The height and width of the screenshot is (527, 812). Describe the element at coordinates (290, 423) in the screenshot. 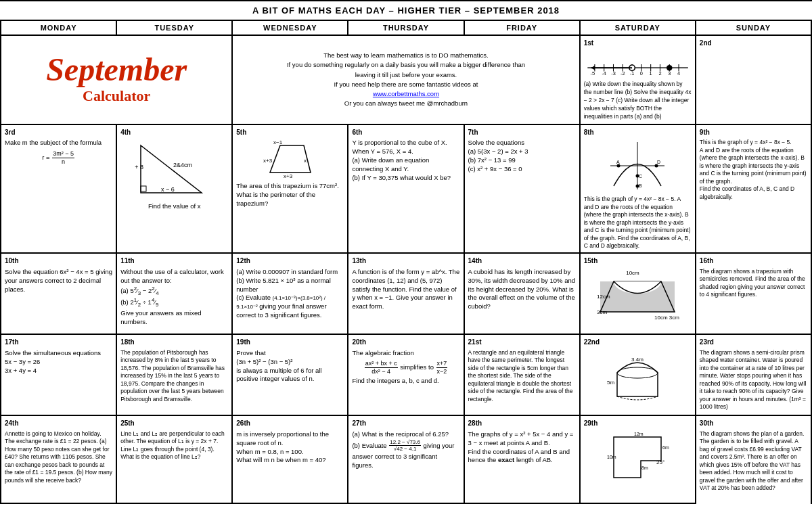

I see `day-num-26: 26th` at that location.